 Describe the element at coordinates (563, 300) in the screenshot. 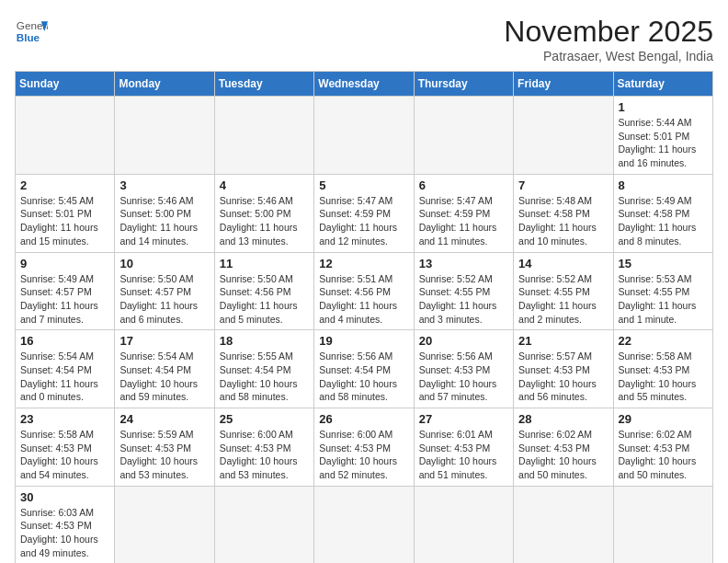

I see `day-info: Sunrise: 5:52 AM Sunset: 4:55 PM Dayligh…` at that location.